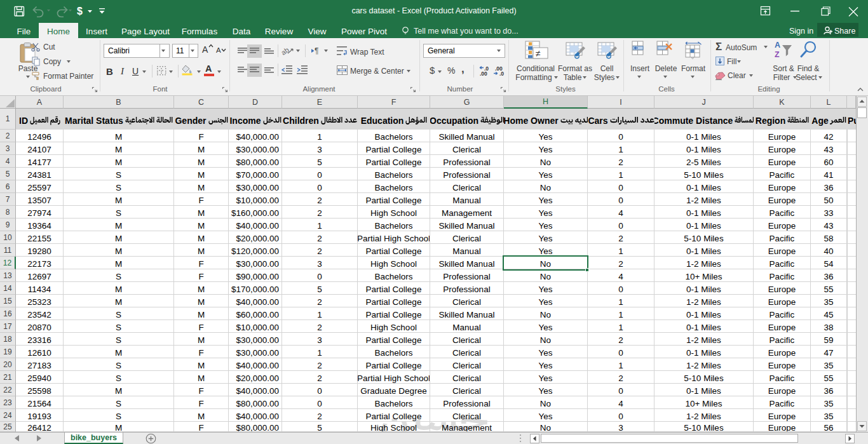 This screenshot has width=868, height=444. I want to click on svg-text: A, so click(778, 45).